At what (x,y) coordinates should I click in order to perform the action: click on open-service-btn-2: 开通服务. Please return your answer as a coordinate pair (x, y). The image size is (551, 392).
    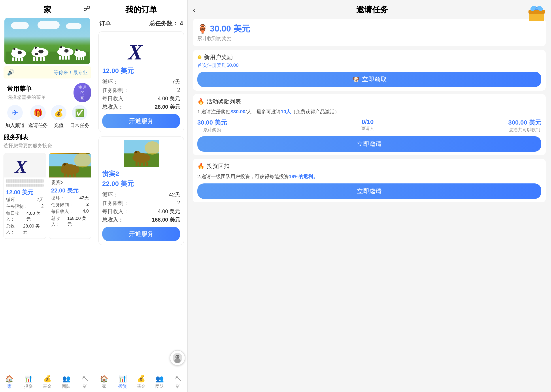
    Looking at the image, I should click on (141, 234).